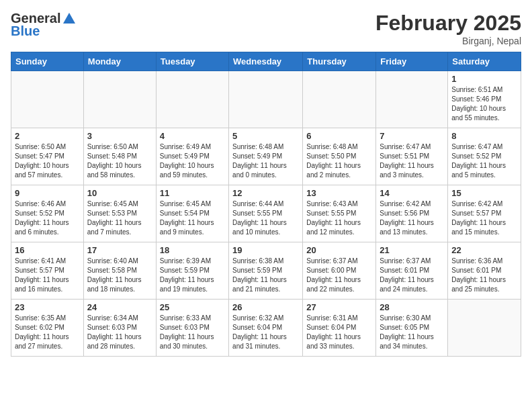 Image resolution: width=532 pixels, height=411 pixels. Describe the element at coordinates (47, 275) in the screenshot. I see `day-info: Sunrise: 6:41 AM Sunset: 5:57 PM Dayligh…` at that location.